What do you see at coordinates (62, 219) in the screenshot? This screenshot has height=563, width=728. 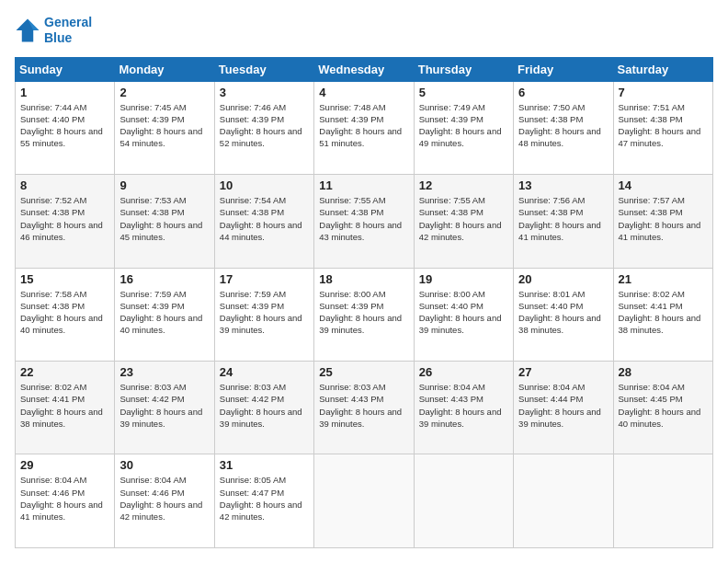 I see `cell-info: Sunrise: 7:52 AMSunset: 4:38 PMDaylight:…` at bounding box center [62, 219].